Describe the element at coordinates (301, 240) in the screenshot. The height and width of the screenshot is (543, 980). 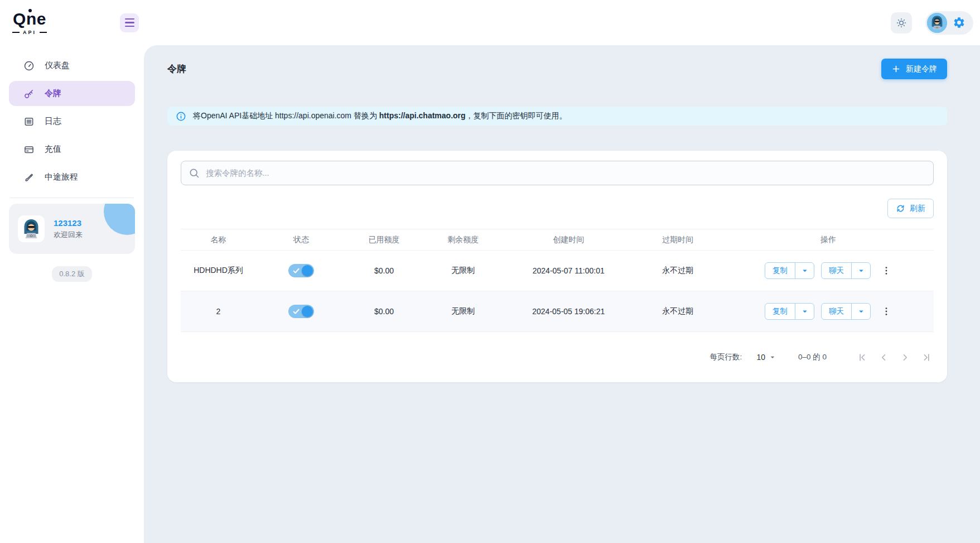
I see `column-status: 状态` at that location.